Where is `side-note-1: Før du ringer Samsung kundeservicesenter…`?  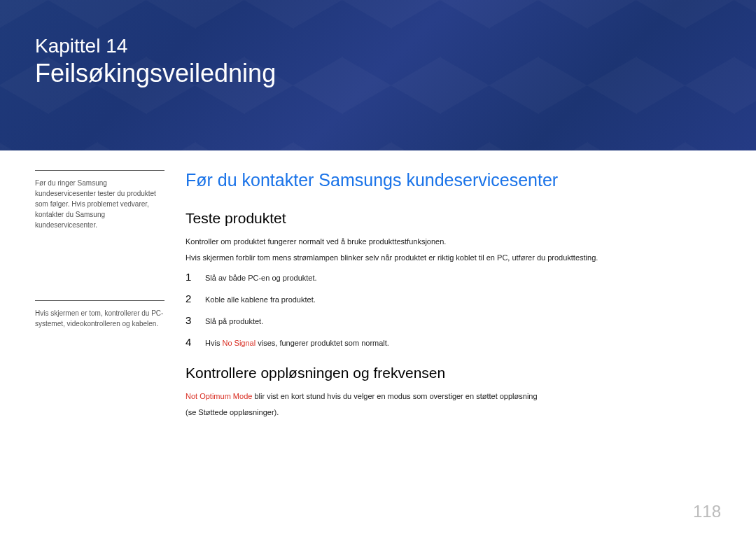
side-note-1: Før du ringer Samsung kundeservicesenter… is located at coordinates (99, 200).